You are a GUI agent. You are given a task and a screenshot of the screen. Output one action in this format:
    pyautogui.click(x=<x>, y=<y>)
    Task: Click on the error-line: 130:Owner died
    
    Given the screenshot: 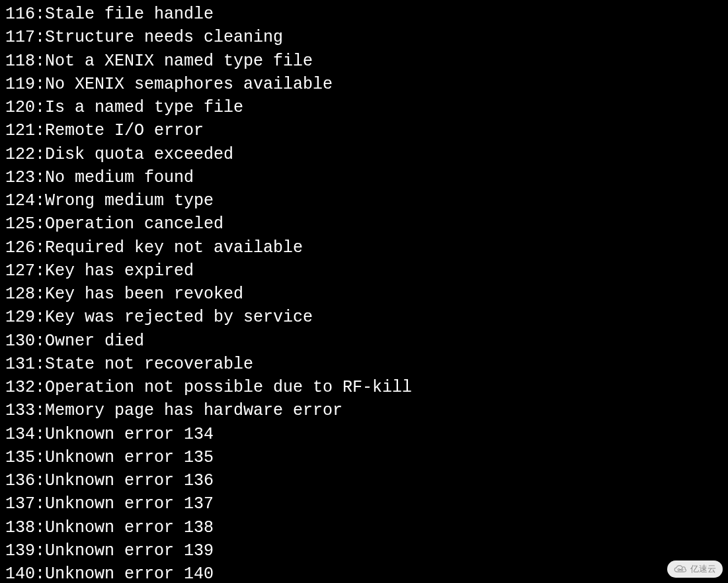 What is the action you would take?
    pyautogui.click(x=364, y=341)
    